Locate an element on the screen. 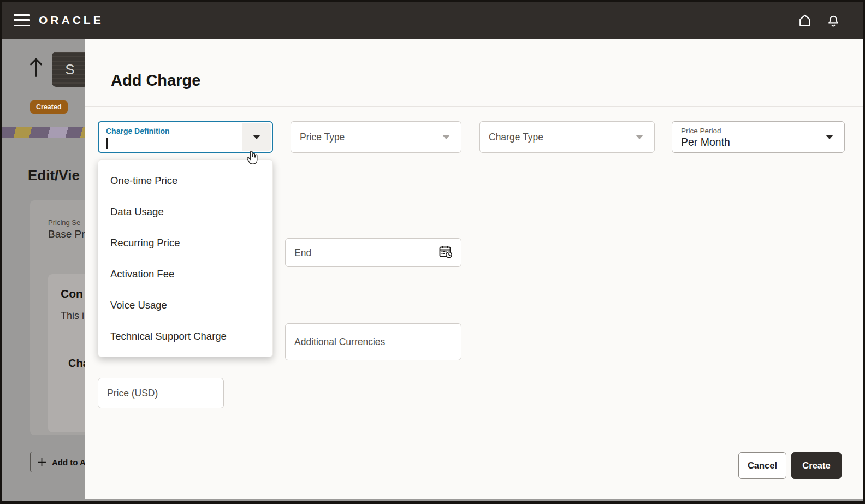 The height and width of the screenshot is (504, 865). thumbnail-letter: S is located at coordinates (70, 70).